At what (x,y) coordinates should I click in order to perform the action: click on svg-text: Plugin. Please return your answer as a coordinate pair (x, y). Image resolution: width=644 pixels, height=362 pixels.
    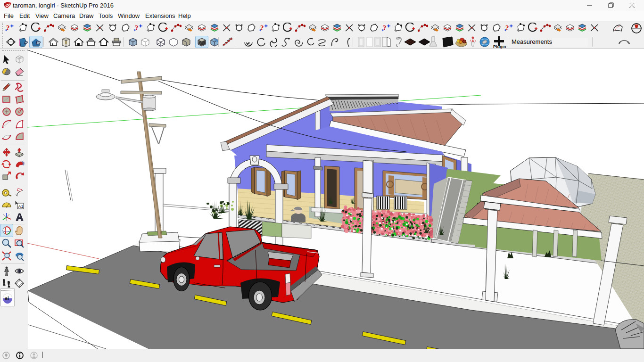
    Looking at the image, I should click on (500, 46).